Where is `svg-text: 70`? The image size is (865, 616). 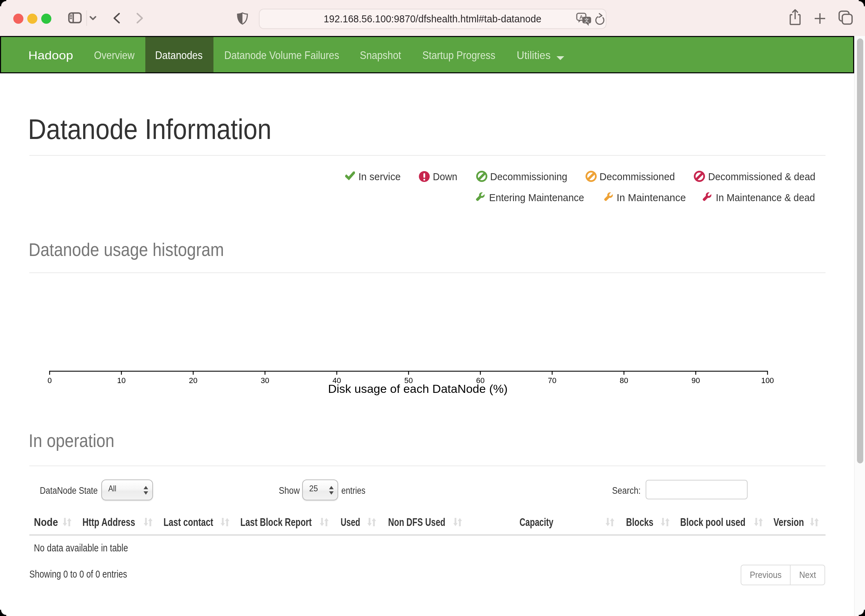
svg-text: 70 is located at coordinates (552, 381).